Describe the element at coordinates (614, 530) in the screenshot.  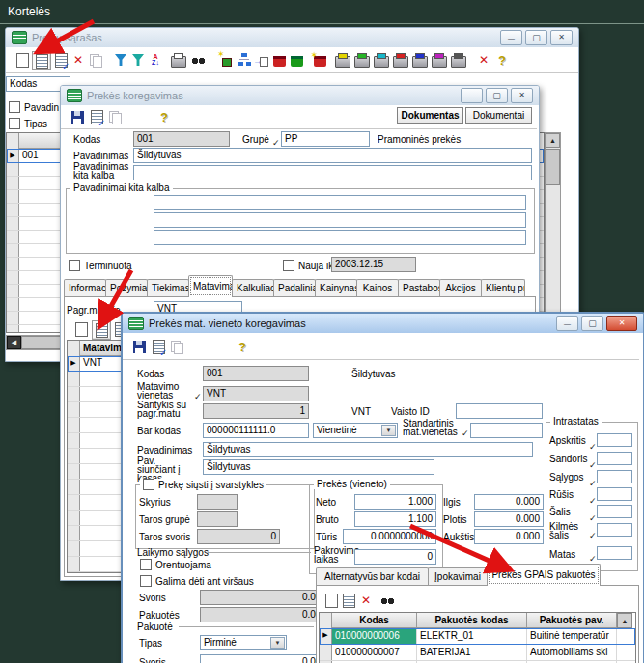
I see `kilmes-salis-field` at that location.